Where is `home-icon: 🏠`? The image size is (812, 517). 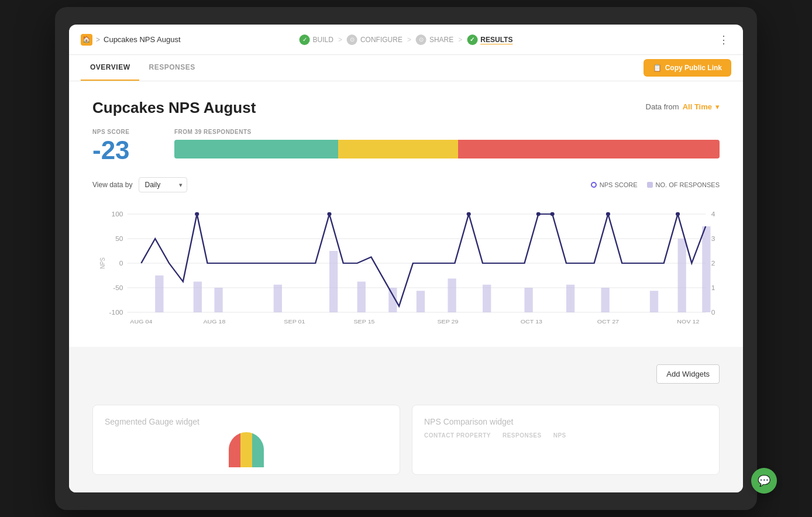 home-icon: 🏠 is located at coordinates (87, 40).